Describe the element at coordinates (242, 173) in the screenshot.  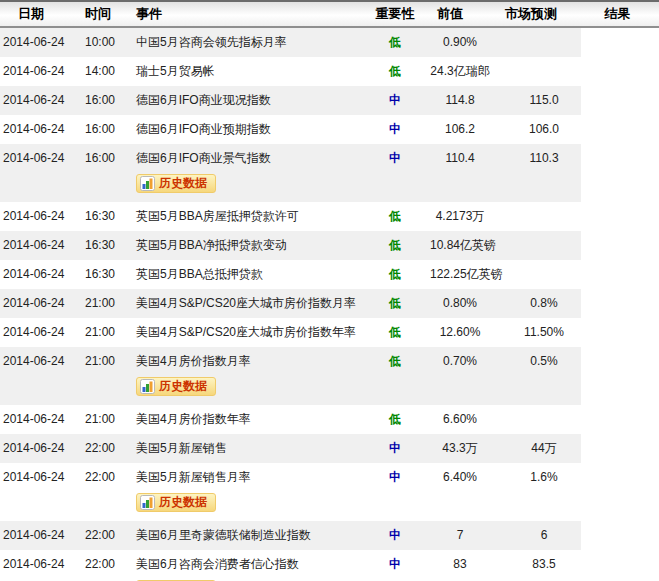
I see `cell-event: 德国6月IFO商业景气指数历史数据` at that location.